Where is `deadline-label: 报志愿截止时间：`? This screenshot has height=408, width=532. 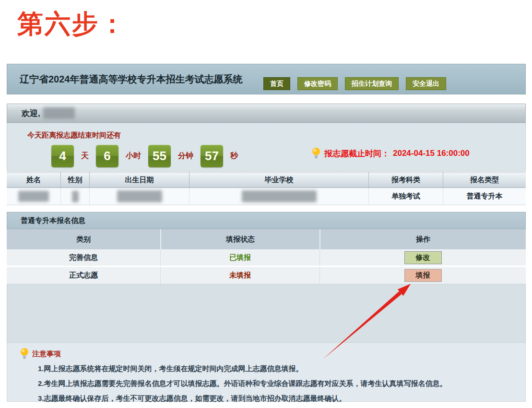 deadline-label: 报志愿截止时间： is located at coordinates (357, 153).